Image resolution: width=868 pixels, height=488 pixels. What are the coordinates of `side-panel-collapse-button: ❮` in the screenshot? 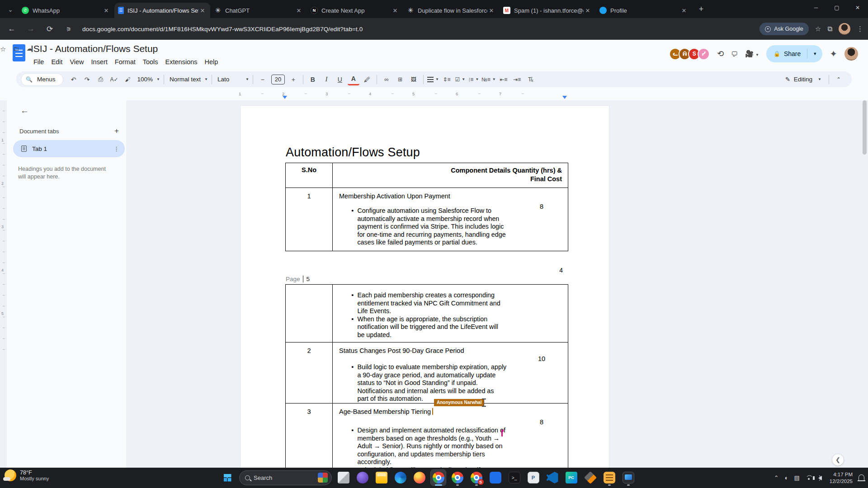 It's located at (838, 460).